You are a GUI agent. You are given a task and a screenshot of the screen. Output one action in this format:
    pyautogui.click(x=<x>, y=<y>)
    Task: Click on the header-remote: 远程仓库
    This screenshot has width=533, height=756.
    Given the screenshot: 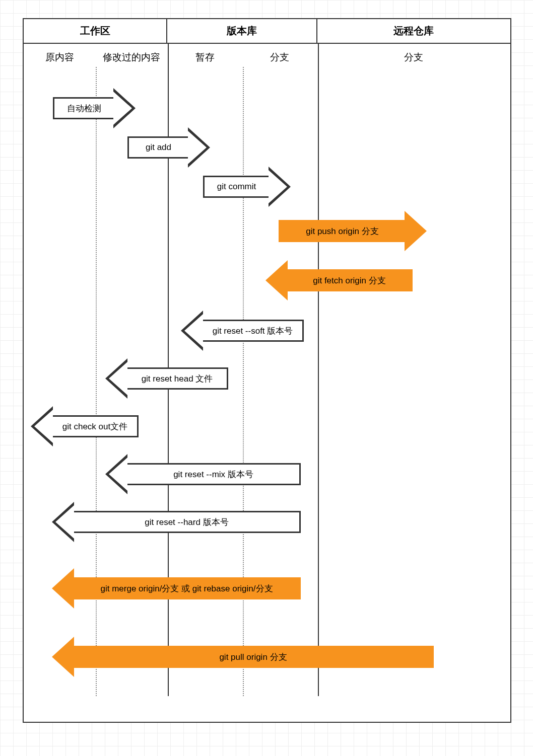 What is the action you would take?
    pyautogui.click(x=414, y=31)
    